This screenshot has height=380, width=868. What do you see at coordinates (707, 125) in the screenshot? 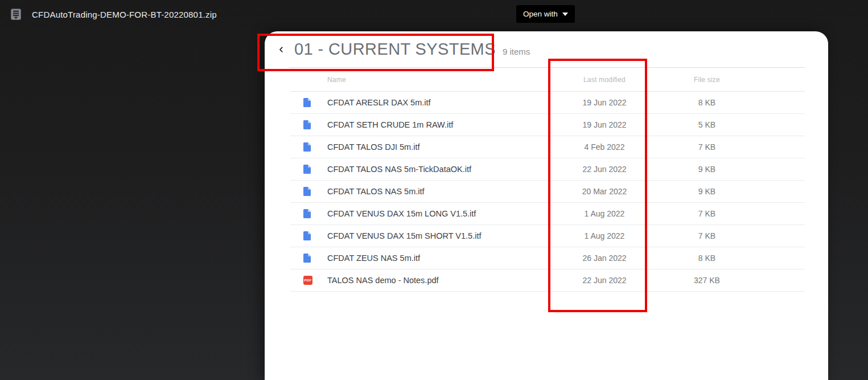
I see `file-size: 5 KB` at bounding box center [707, 125].